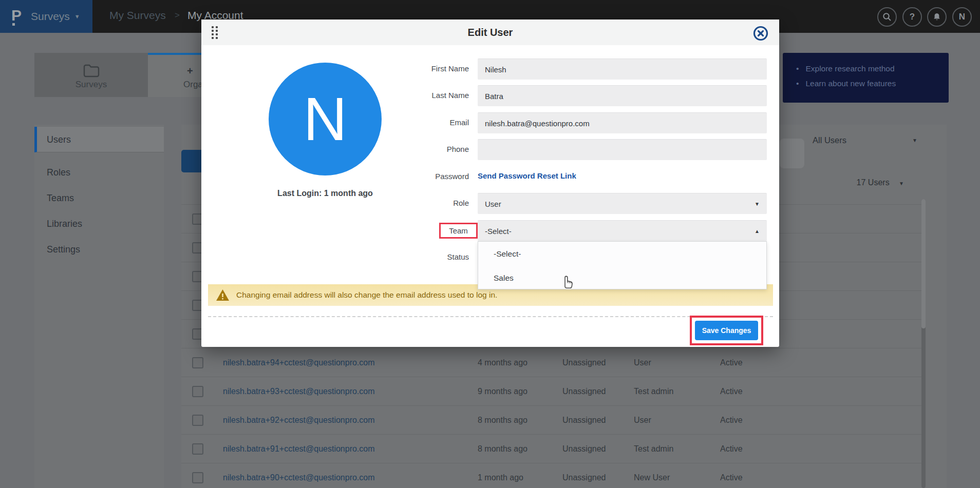 Image resolution: width=980 pixels, height=488 pixels. I want to click on sidebar-item-settings: Settings, so click(99, 249).